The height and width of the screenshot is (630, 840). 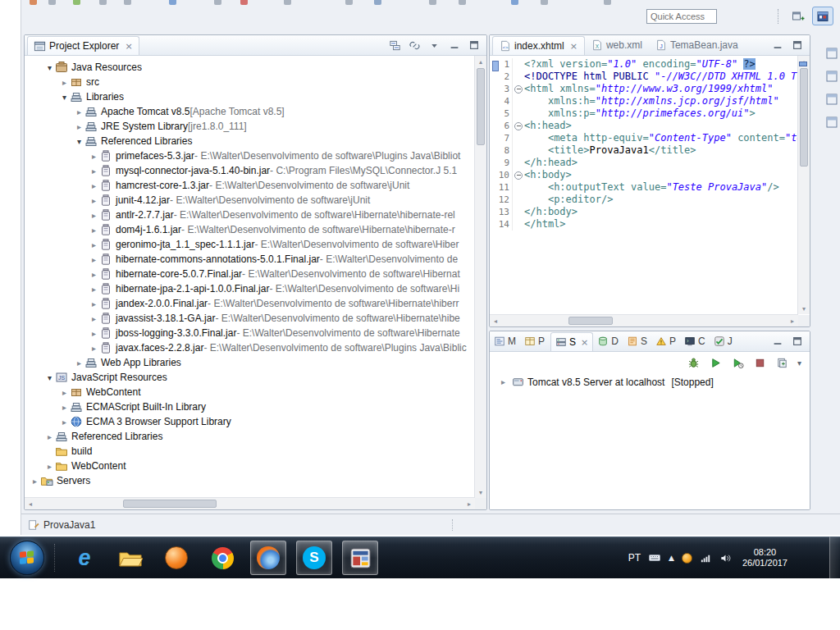 What do you see at coordinates (84, 558) in the screenshot?
I see `internet-explorer-button: e` at bounding box center [84, 558].